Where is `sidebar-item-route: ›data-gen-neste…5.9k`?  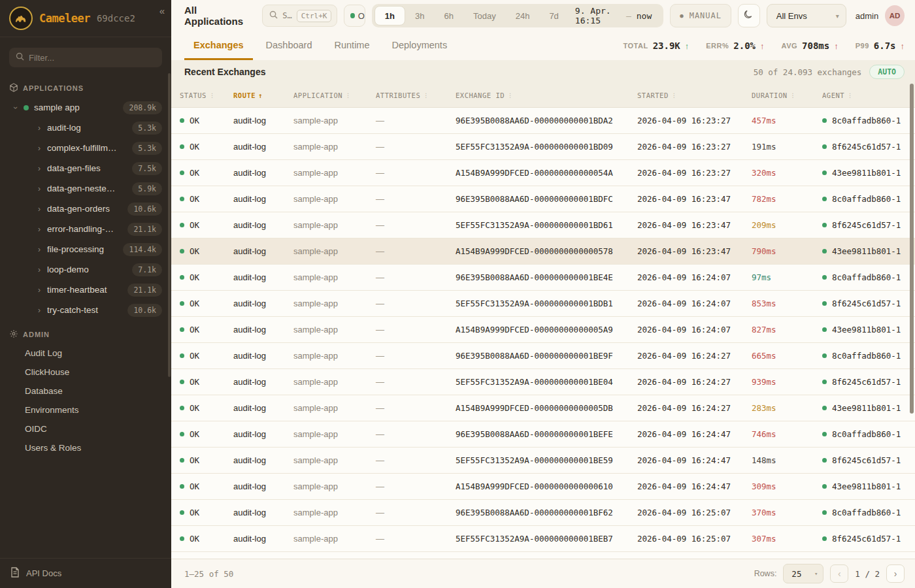
sidebar-item-route: ›data-gen-neste…5.9k is located at coordinates (86, 188).